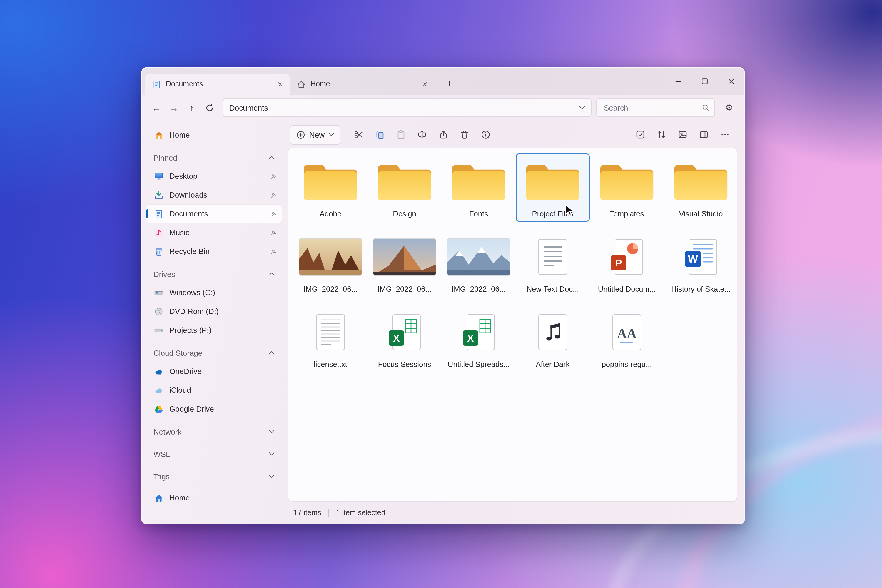  What do you see at coordinates (422, 135) in the screenshot?
I see `rename-button` at bounding box center [422, 135].